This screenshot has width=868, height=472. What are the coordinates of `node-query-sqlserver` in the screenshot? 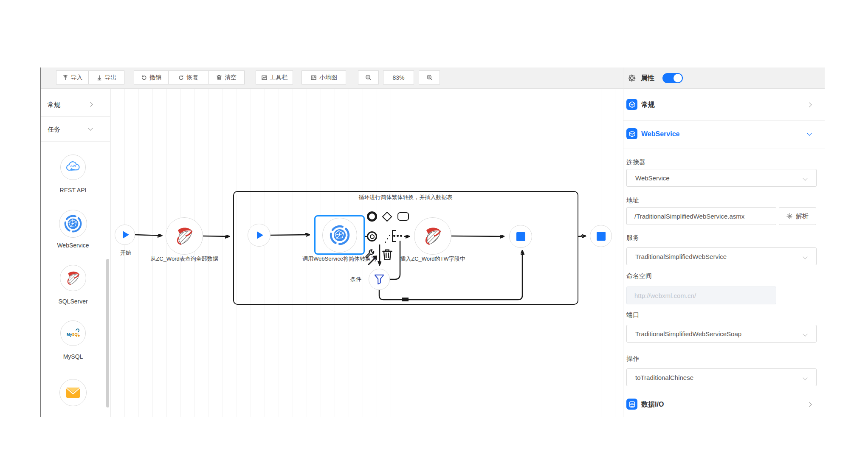 It's located at (184, 236).